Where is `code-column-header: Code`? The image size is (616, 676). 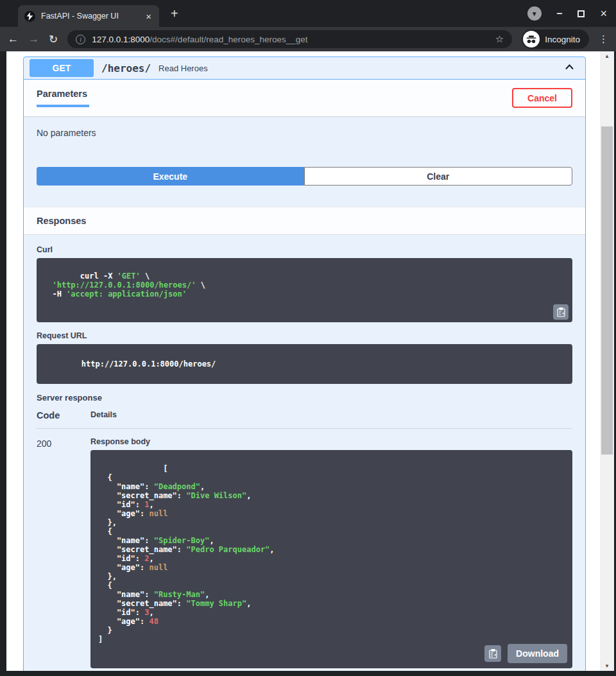
code-column-header: Code is located at coordinates (64, 415).